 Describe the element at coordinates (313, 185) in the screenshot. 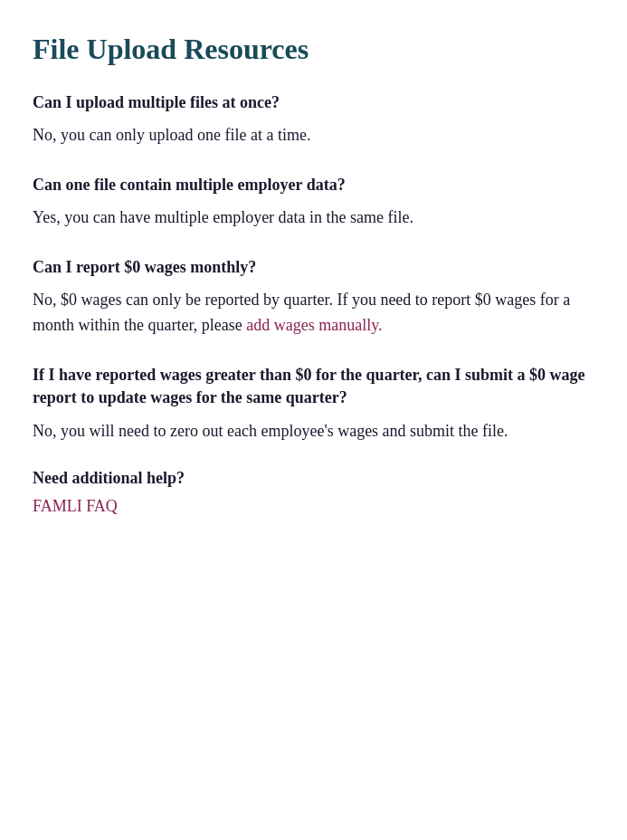

I see `faq-question-2: Can one file contain multiple employer d…` at that location.